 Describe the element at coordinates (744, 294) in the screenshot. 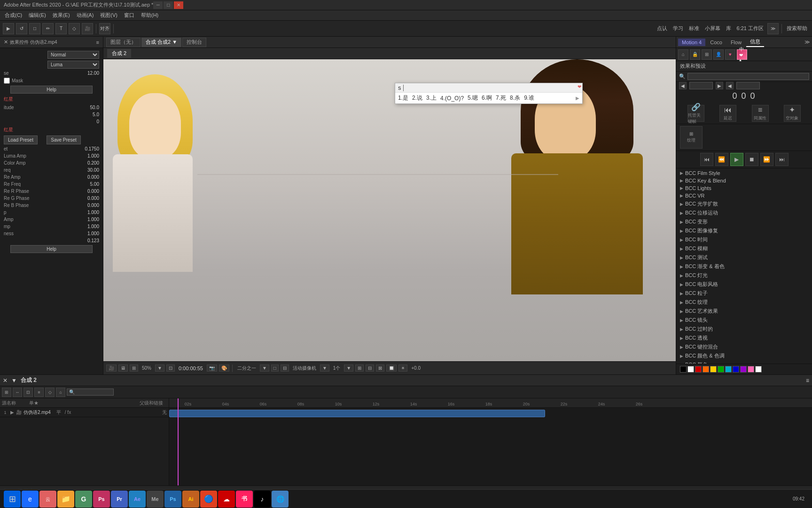

I see `fx-bcc-particle: ▶ BCC 粒子` at that location.